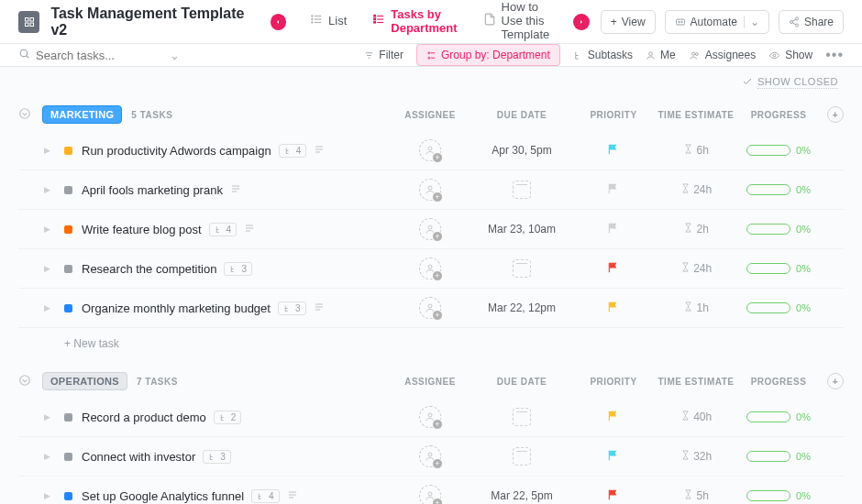 This screenshot has width=862, height=504. Describe the element at coordinates (603, 55) in the screenshot. I see `subtasks-button: Subtasks` at that location.